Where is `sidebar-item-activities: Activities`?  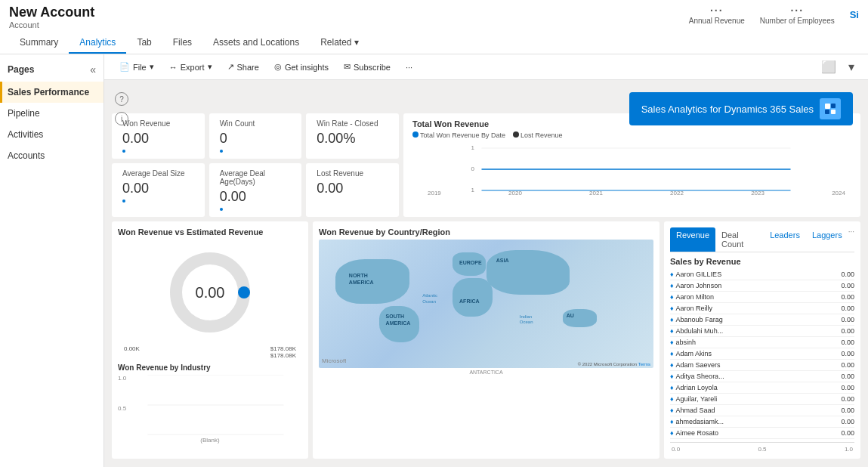
sidebar-item-activities: Activities is located at coordinates (51, 135).